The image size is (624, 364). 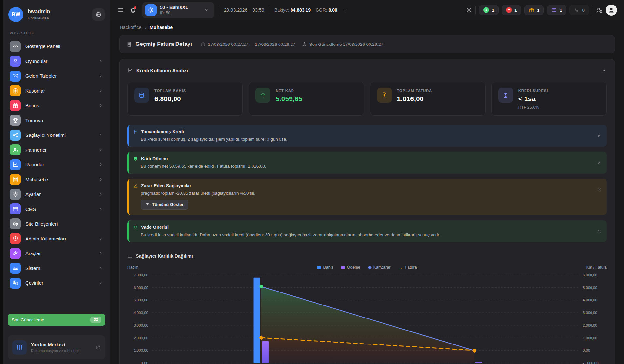 I want to click on alert-description: Bu dönem net 5.059,65 kâr elde edildi. F…, so click(x=366, y=166).